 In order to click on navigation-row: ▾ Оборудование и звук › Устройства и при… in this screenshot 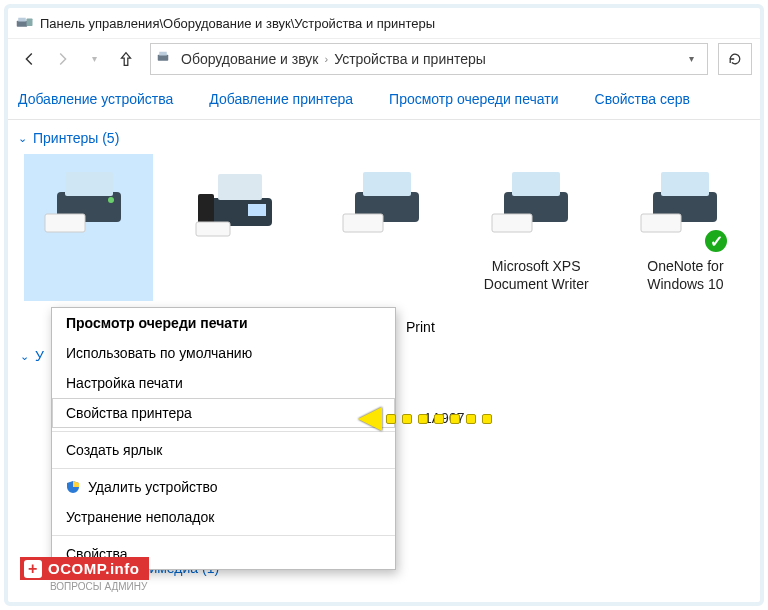, I will do `click(384, 58)`.